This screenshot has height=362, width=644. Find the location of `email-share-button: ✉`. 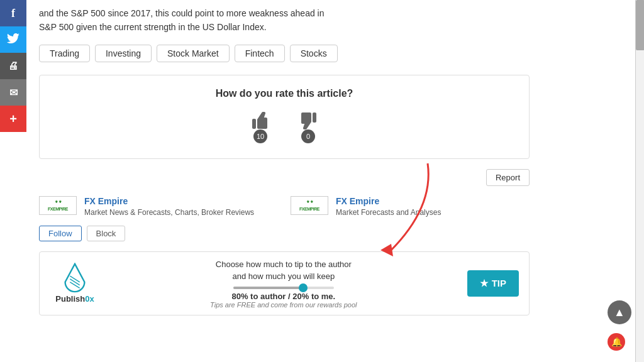

email-share-button: ✉ is located at coordinates (13, 92).